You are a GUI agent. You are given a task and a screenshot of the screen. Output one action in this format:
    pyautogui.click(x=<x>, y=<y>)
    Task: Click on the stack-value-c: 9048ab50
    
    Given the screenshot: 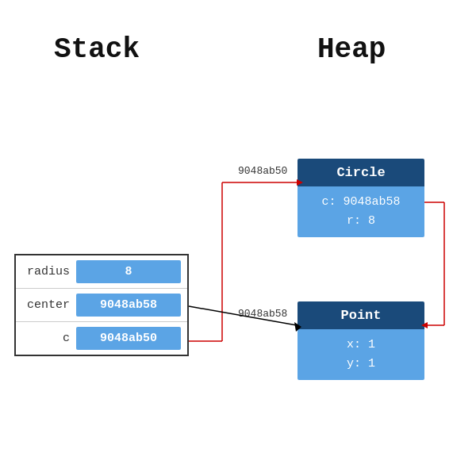 What is the action you would take?
    pyautogui.click(x=129, y=338)
    